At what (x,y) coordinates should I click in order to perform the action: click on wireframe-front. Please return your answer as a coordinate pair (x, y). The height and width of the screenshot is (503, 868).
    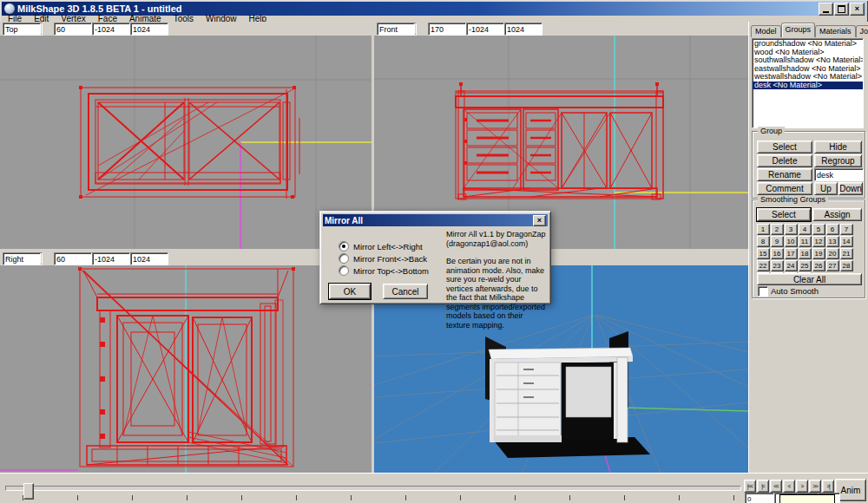
    Looking at the image, I should click on (559, 140).